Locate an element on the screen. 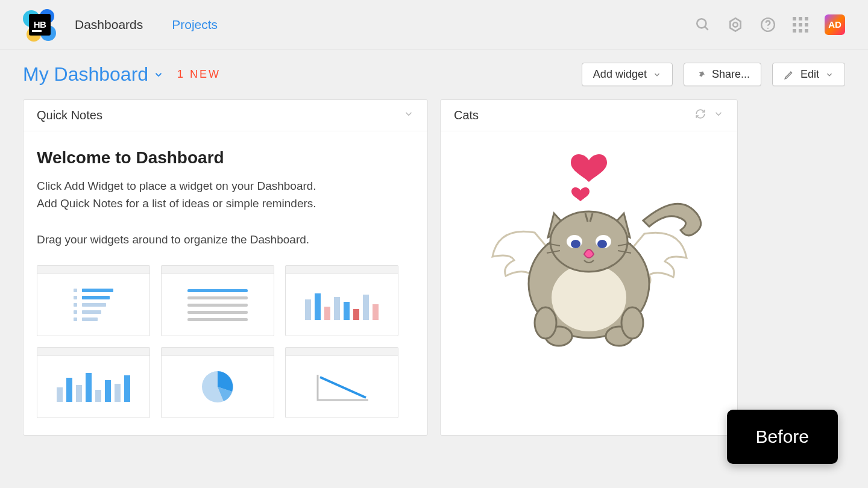  refresh-icon is located at coordinates (700, 114).